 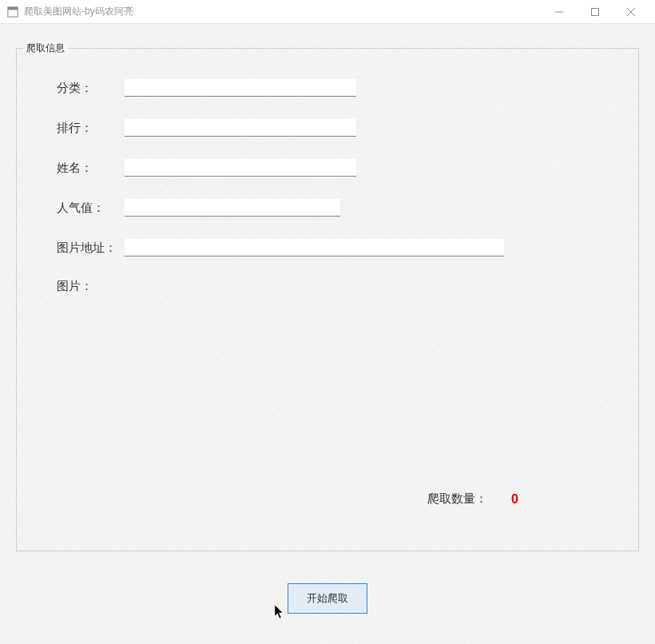 What do you see at coordinates (91, 88) in the screenshot?
I see `label-category: 分类：` at bounding box center [91, 88].